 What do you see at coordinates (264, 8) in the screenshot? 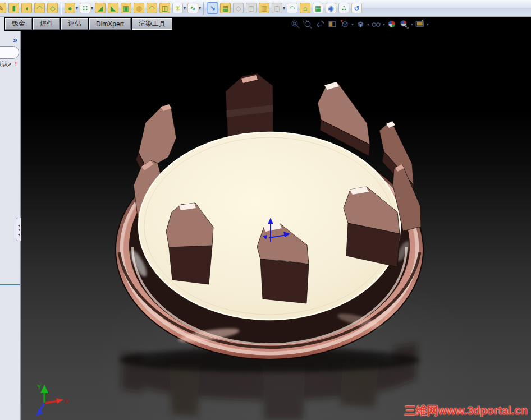
I see `sheet-metal-icon: ▥` at bounding box center [264, 8].